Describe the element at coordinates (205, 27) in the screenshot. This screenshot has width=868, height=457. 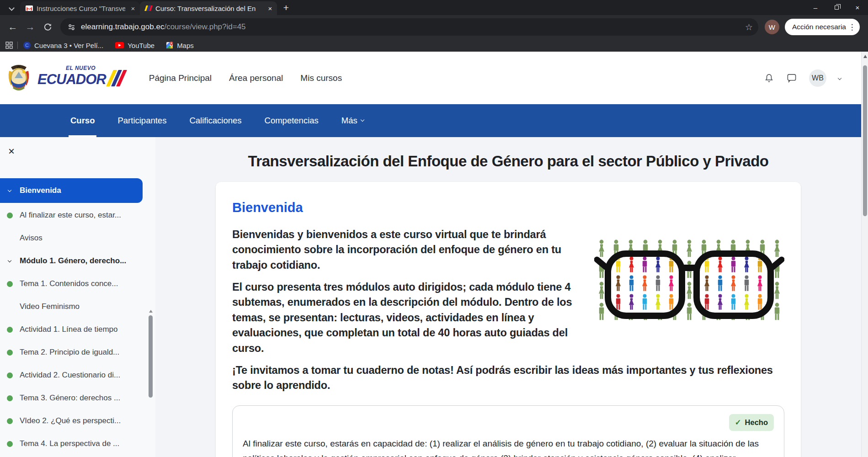
I see `url-path: /course/view.php?id=45` at that location.